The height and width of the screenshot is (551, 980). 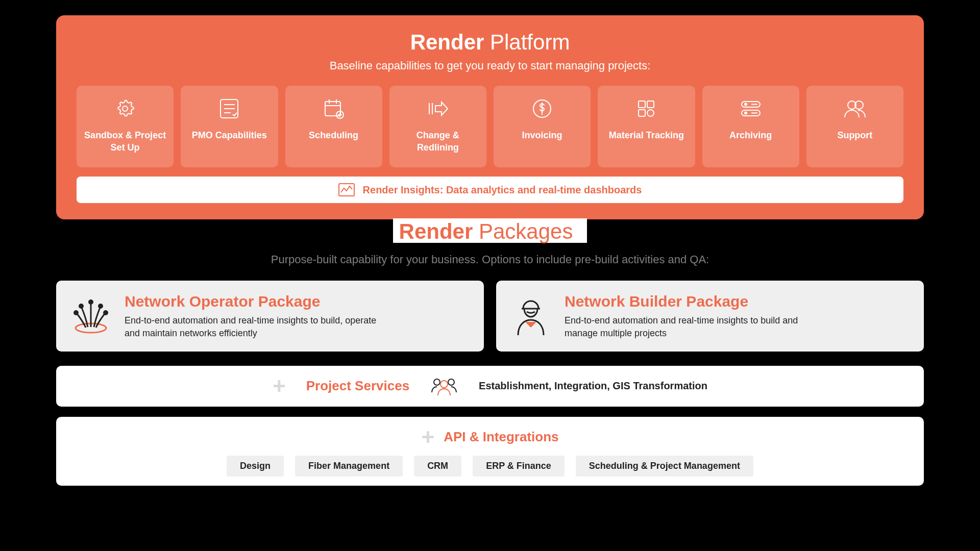 I want to click on fiber-node-icon, so click(x=91, y=316).